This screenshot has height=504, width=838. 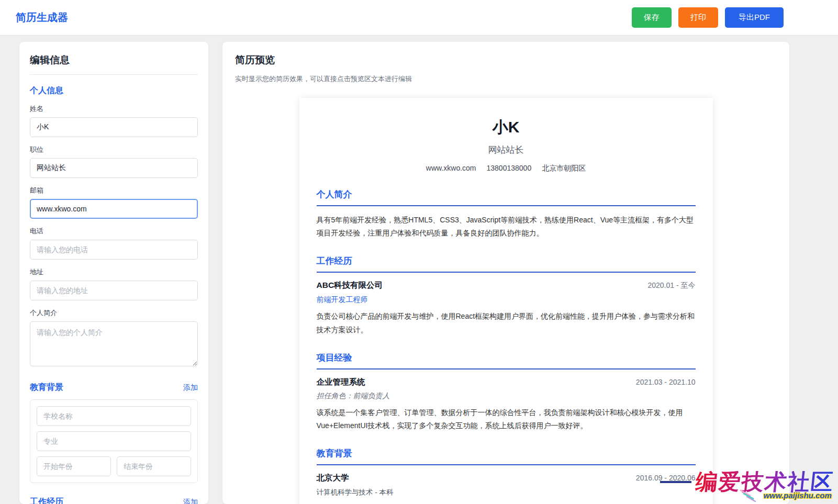 I want to click on project-date: 2021.03 - 2021.10, so click(x=666, y=382).